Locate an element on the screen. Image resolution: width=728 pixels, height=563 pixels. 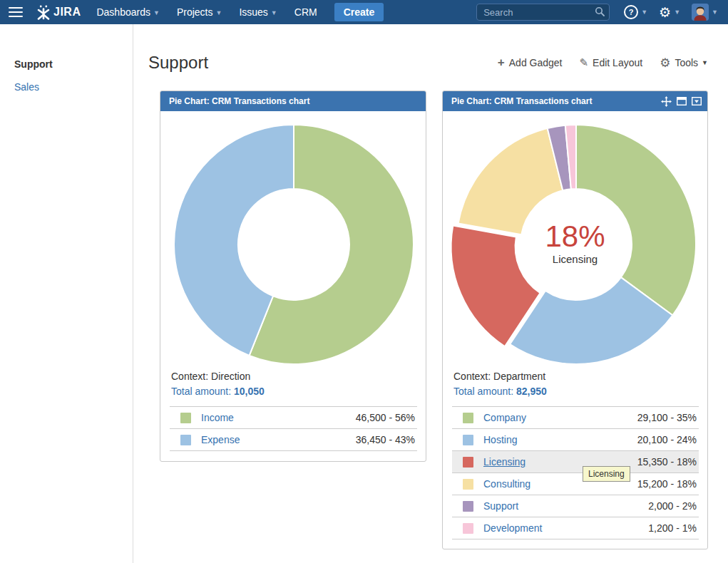
chart-legend: Company29,100 - 35%Hosting20,100 - 24%Li… is located at coordinates (575, 473).